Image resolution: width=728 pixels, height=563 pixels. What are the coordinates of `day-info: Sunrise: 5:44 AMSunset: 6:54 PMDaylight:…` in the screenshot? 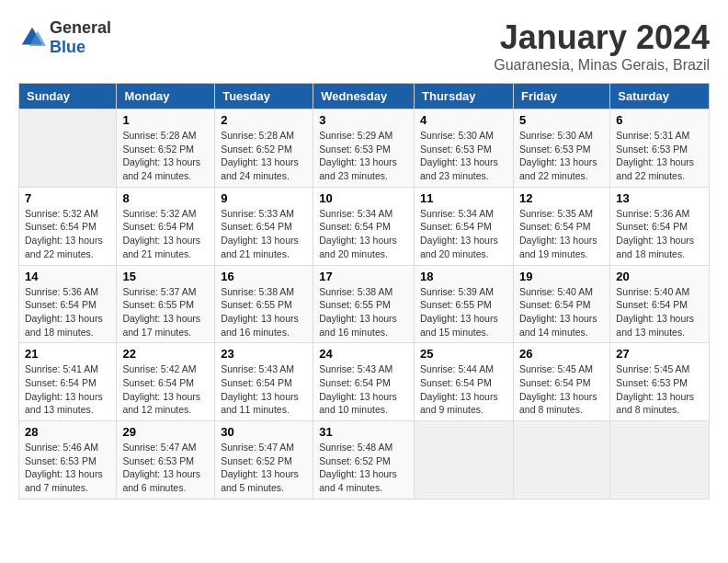 It's located at (463, 390).